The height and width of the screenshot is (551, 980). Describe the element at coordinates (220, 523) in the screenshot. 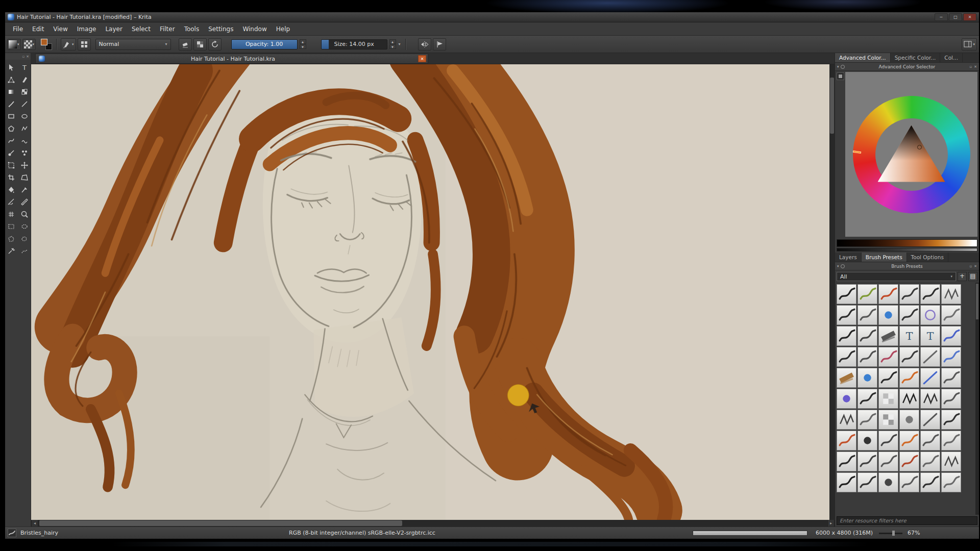

I see `horizontal-scrollbar-thumb` at that location.